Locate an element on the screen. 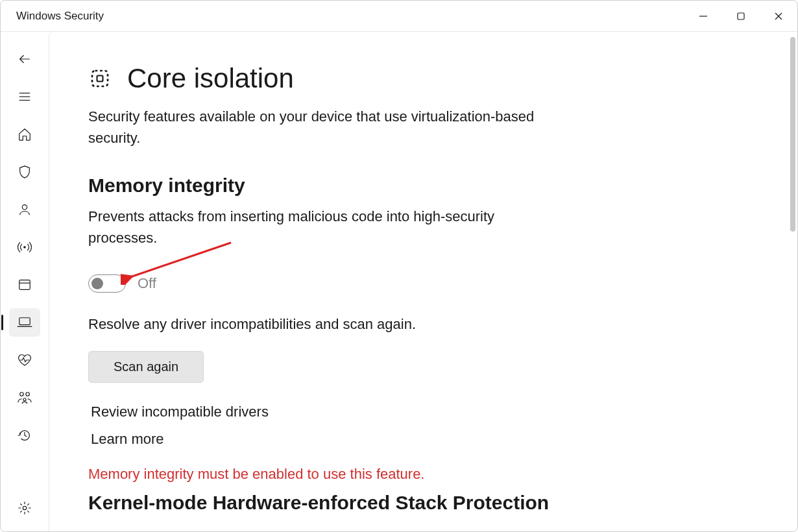 Image resolution: width=798 pixels, height=532 pixels. page-description: Security features available on your devi… is located at coordinates (322, 127).